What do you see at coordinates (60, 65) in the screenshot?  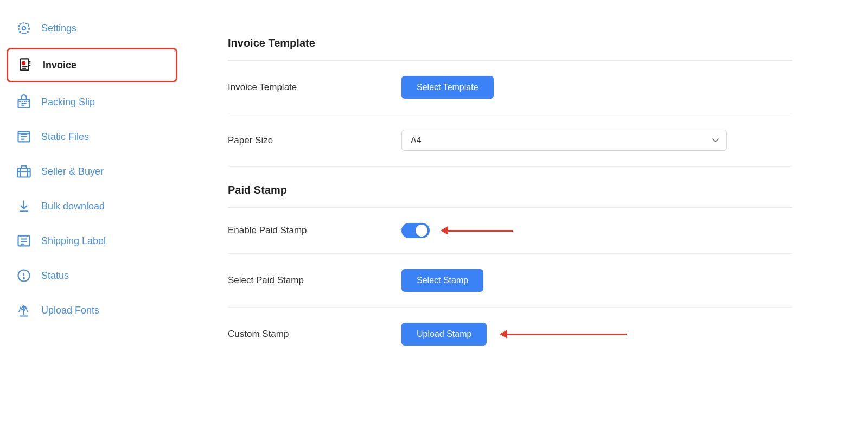 I see `sidebar-item-invoice-label: Invoice` at bounding box center [60, 65].